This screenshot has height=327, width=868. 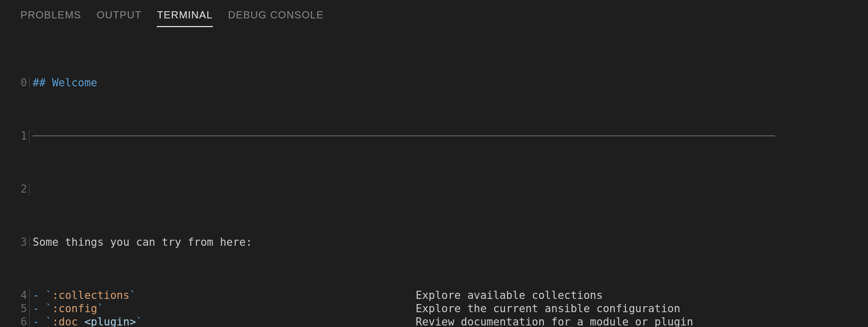 What do you see at coordinates (51, 18) in the screenshot?
I see `tab-problems: PROBLEMS` at bounding box center [51, 18].